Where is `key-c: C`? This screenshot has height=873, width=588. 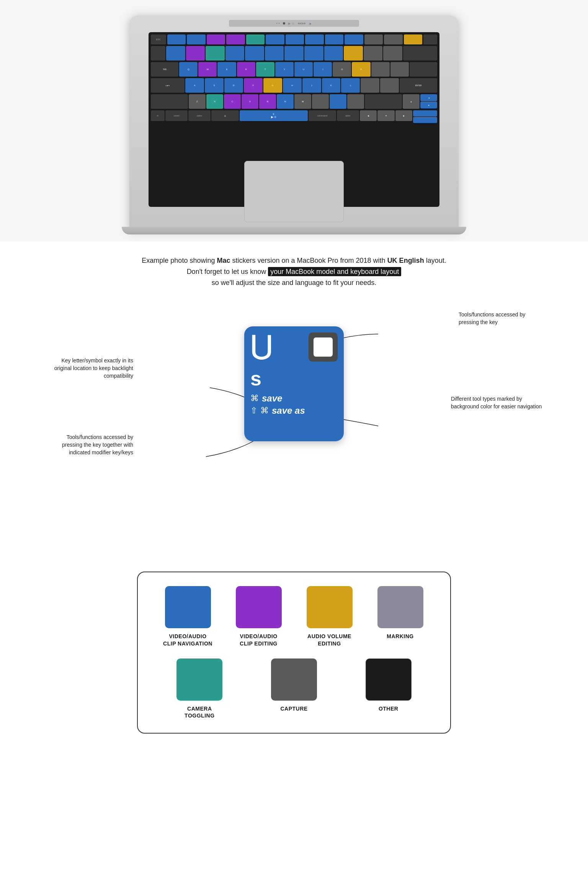 key-c: C is located at coordinates (232, 102).